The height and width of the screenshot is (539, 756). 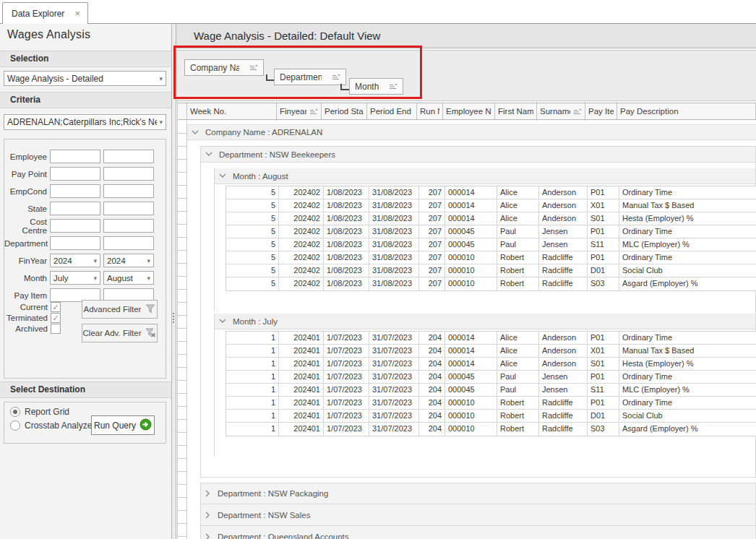 What do you see at coordinates (75, 260) in the screenshot?
I see `finyear-select-1: 2024▾` at bounding box center [75, 260].